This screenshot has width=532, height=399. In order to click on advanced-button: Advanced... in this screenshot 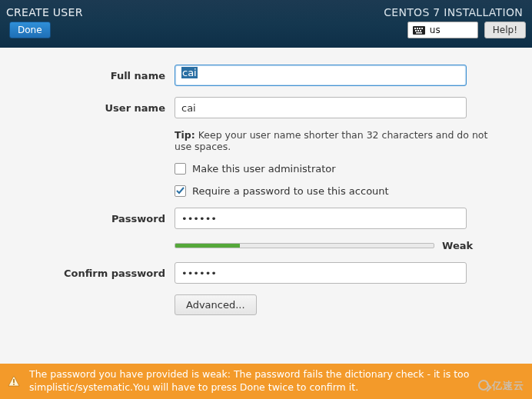, I will do `click(215, 304)`.